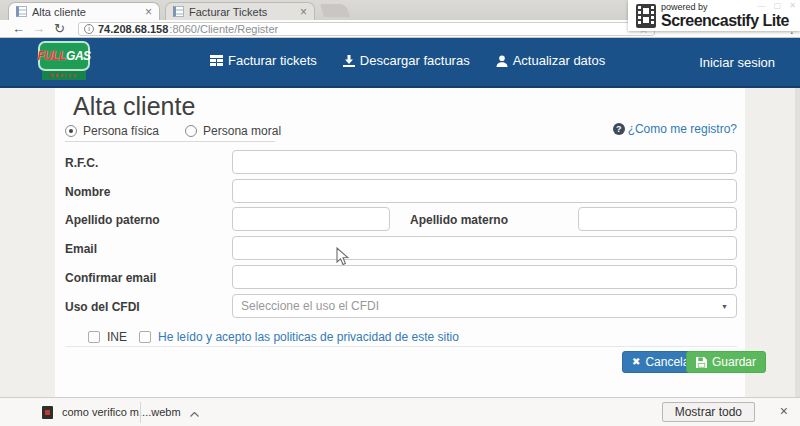 The width and height of the screenshot is (800, 426). Describe the element at coordinates (86, 12) in the screenshot. I see `tab-title: Alta cliente` at that location.